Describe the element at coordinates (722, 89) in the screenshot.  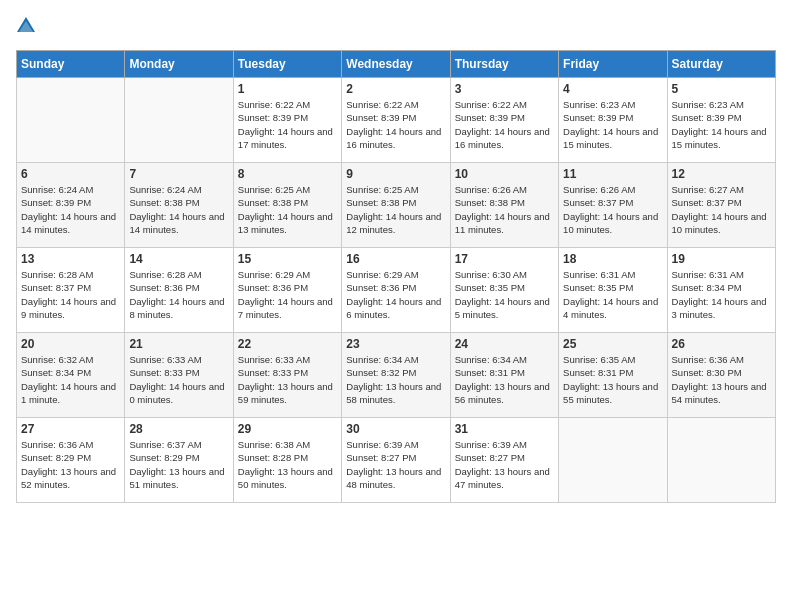
I see `day-number: 5` at that location.